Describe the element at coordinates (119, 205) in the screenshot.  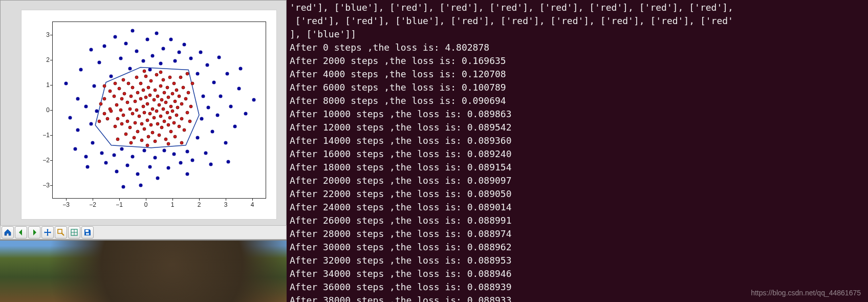
I see `x-tick-label: −1` at that location.